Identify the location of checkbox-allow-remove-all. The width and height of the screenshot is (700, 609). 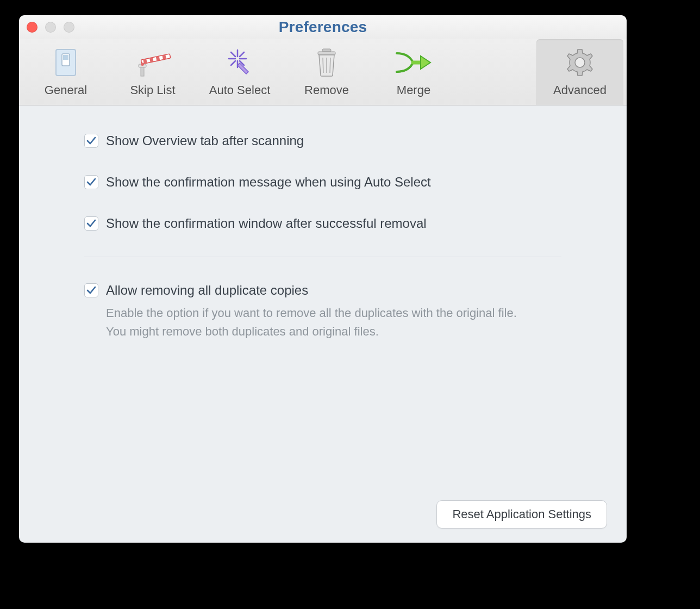
(91, 290).